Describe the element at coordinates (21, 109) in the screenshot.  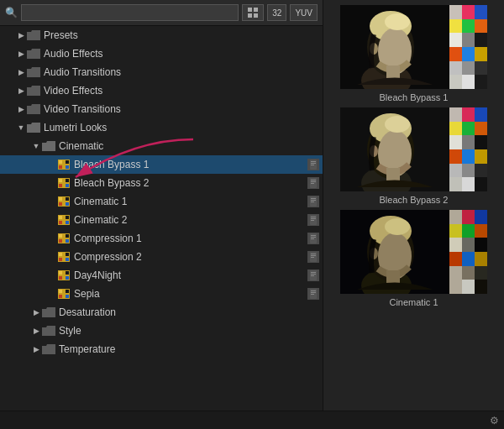
I see `arrow-icon-video-transitions: ▶` at that location.